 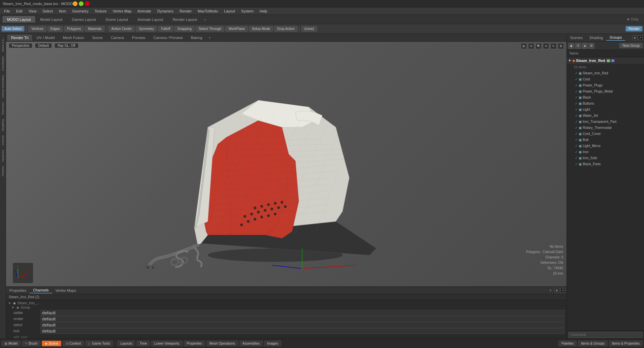 What do you see at coordinates (578, 46) in the screenshot?
I see `groups-btn-2: ↺` at bounding box center [578, 46].